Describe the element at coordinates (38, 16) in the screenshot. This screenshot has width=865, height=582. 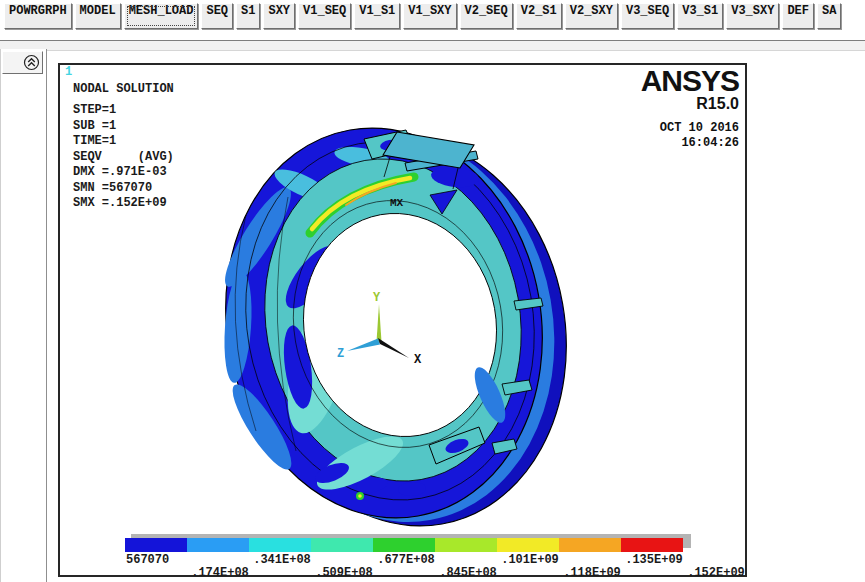
I see `toolbar-button-powrgrph: POWRGRPH` at that location.